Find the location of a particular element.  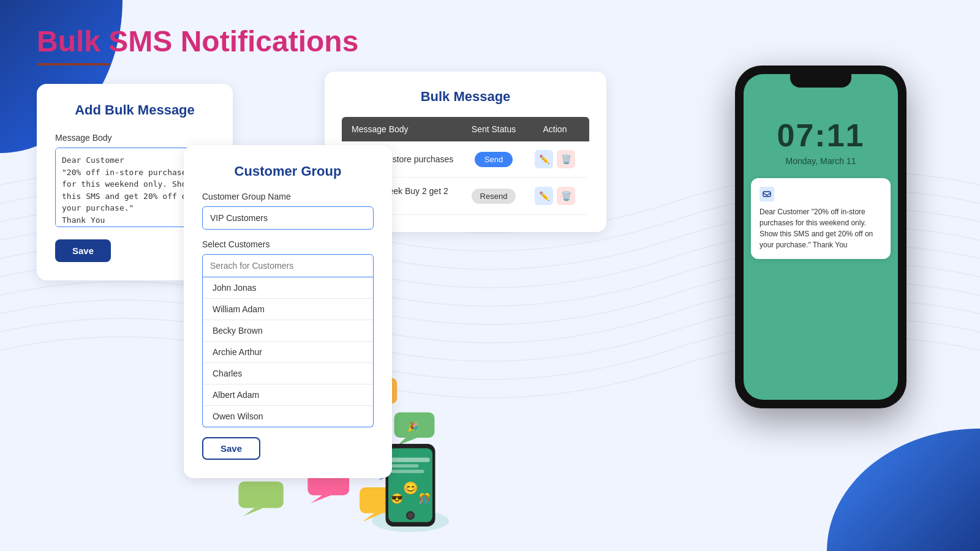

phone-date: Monday, March 11 is located at coordinates (821, 161).